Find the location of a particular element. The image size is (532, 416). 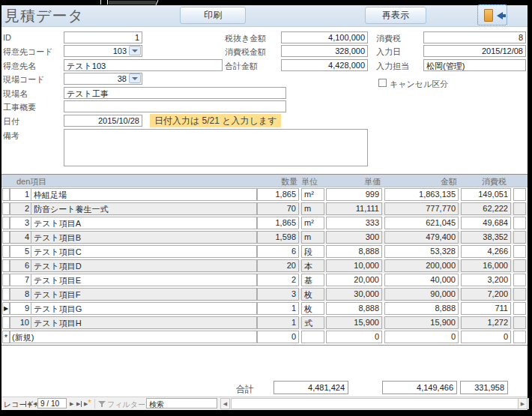

id-field: 1 is located at coordinates (103, 37).